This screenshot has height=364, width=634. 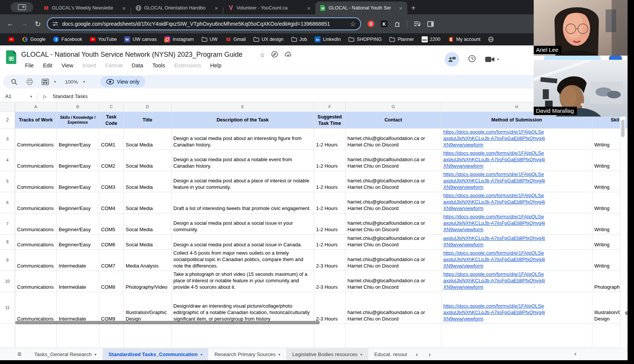 What do you see at coordinates (123, 82) in the screenshot?
I see `view-only-pill: View only` at bounding box center [123, 82].